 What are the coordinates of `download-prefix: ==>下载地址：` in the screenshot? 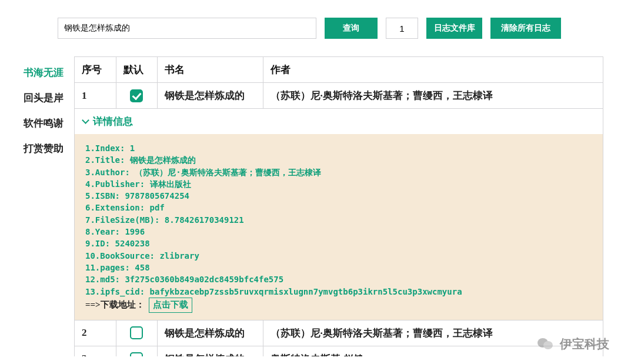 It's located at (115, 305).